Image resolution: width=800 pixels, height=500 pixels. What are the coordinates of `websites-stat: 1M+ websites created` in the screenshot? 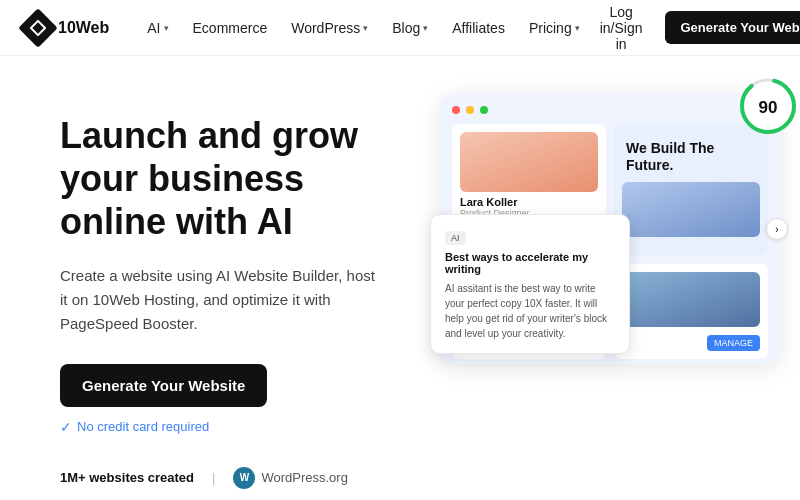 It's located at (127, 478).